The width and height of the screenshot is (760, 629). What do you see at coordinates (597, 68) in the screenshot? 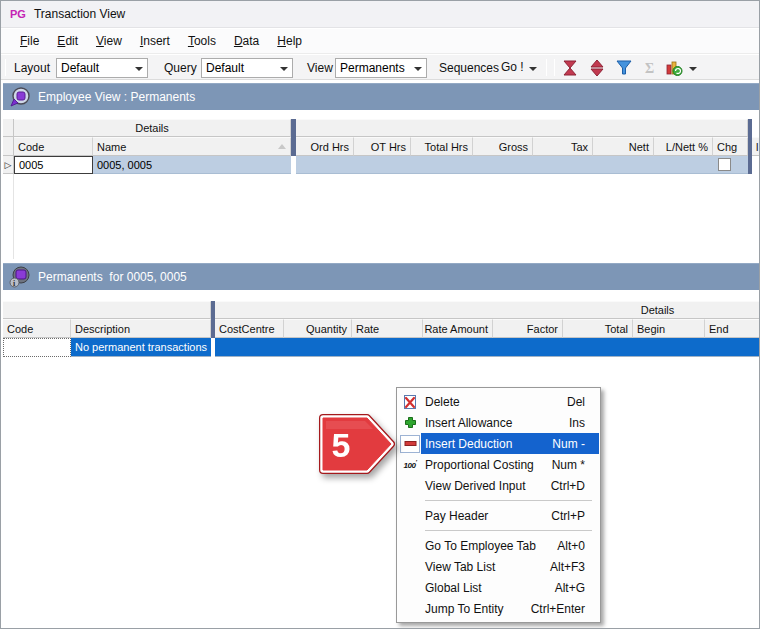
I see `expand-sort-icon` at bounding box center [597, 68].